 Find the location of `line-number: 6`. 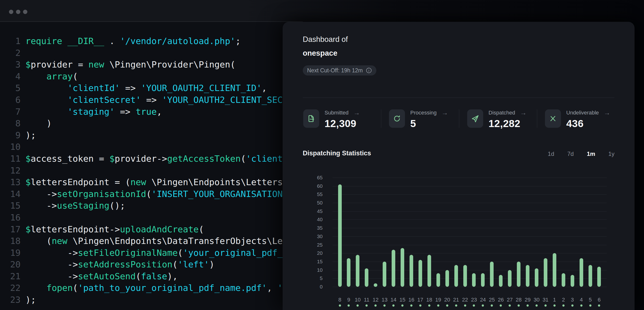

line-number: 6 is located at coordinates (10, 100).